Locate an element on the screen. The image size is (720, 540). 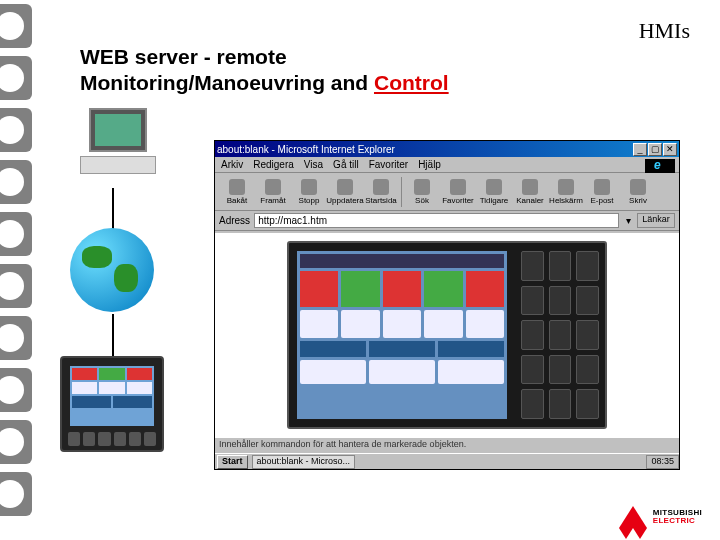
stop-button: Stopp is located at coordinates (309, 192).